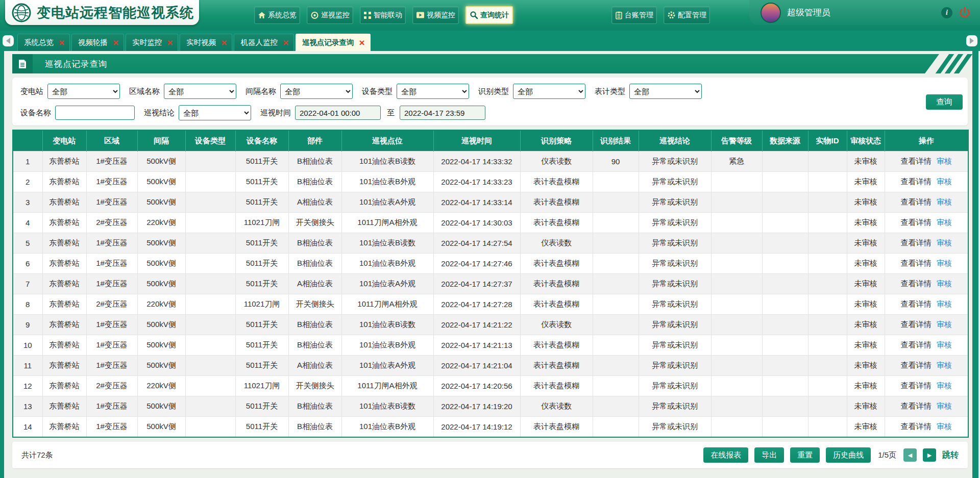  I want to click on nav-query-statistics: 查询统计, so click(489, 15).